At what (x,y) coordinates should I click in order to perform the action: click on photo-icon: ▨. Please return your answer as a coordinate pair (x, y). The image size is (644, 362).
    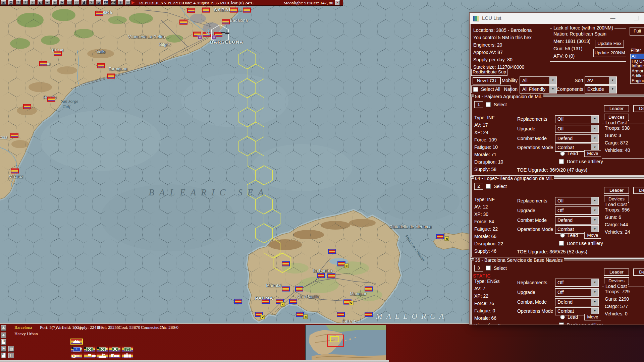
    Looking at the image, I should click on (11, 349).